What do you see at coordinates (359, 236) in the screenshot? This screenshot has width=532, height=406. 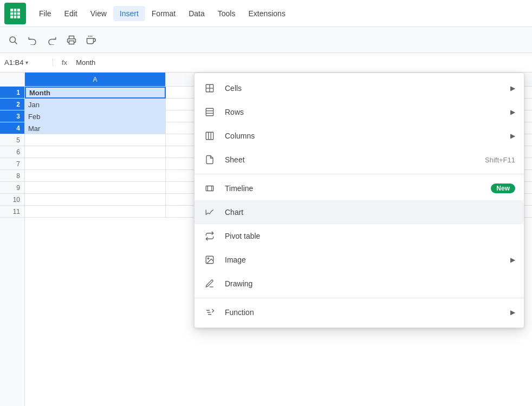 I see `menu-item-pivot: Pivot table` at bounding box center [359, 236].